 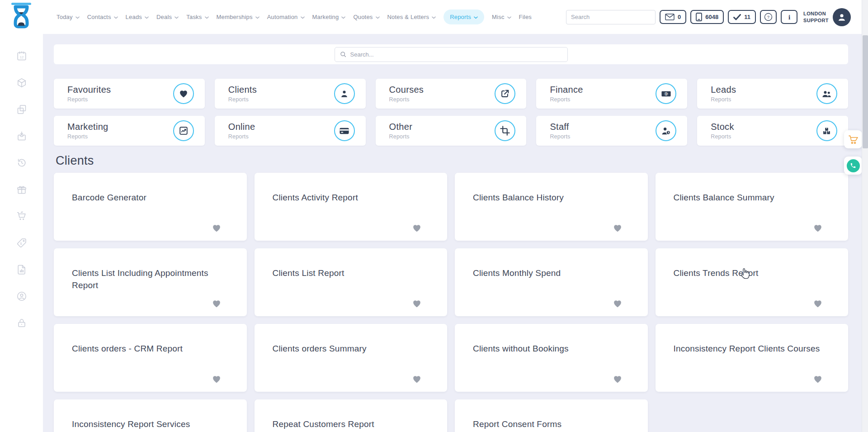 I want to click on sidebar-item-basket-in, so click(x=22, y=136).